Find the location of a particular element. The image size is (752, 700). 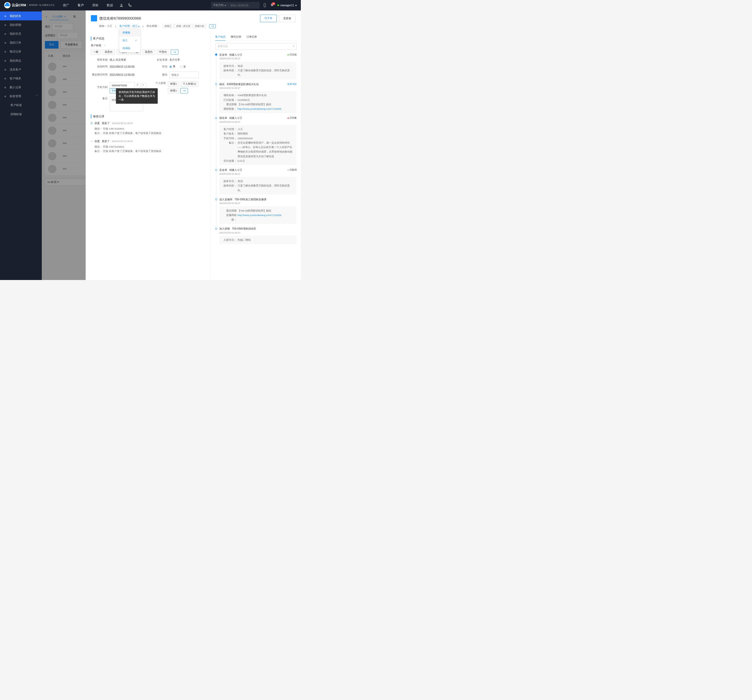

wechat-label: 微信 is located at coordinates (159, 75).